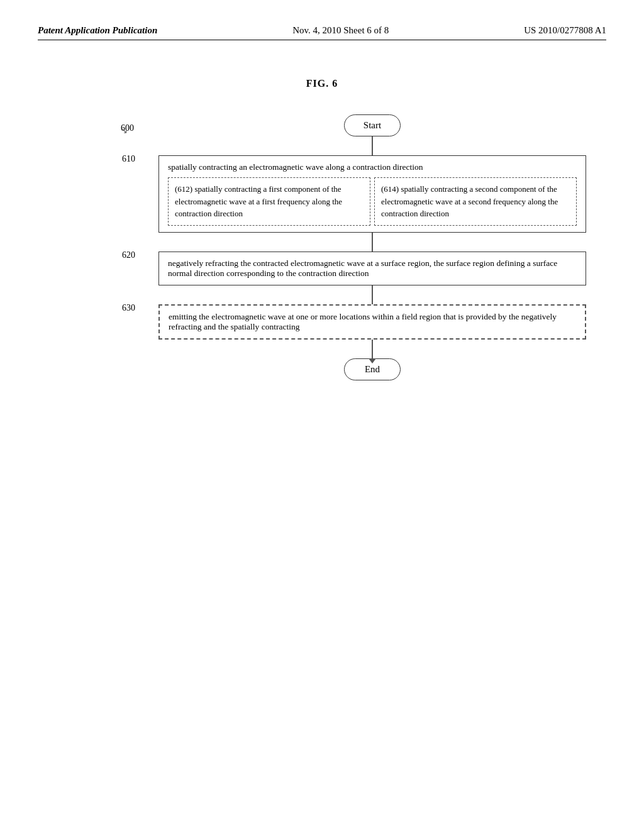 This screenshot has width=644, height=830. Describe the element at coordinates (372, 268) in the screenshot. I see `step-620-container: 620 negatively refracting the contracted…` at that location.